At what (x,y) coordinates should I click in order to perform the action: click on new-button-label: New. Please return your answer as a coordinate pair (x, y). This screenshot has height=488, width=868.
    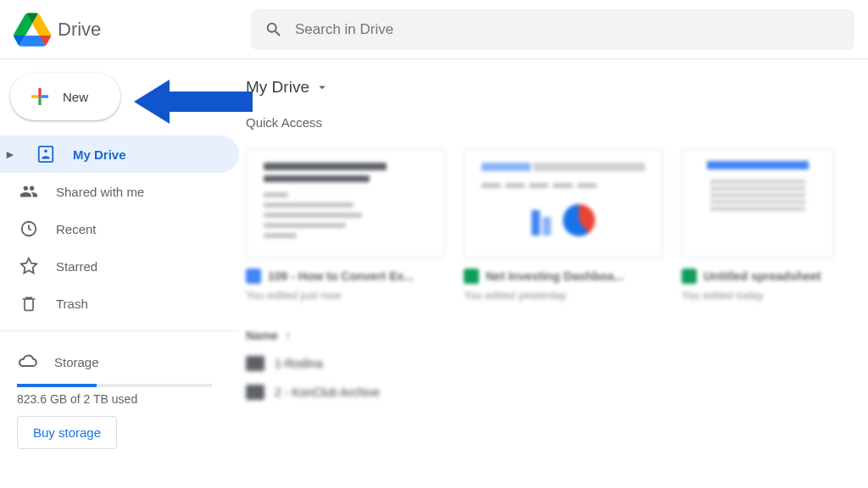
    Looking at the image, I should click on (75, 97).